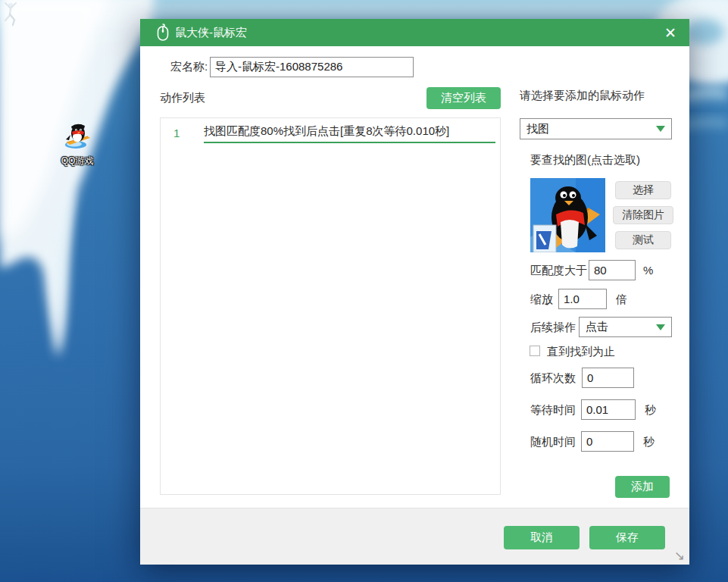  Describe the element at coordinates (415, 33) in the screenshot. I see `dialog-titlebar: 鼠大侠-鼠标宏 ✕` at that location.